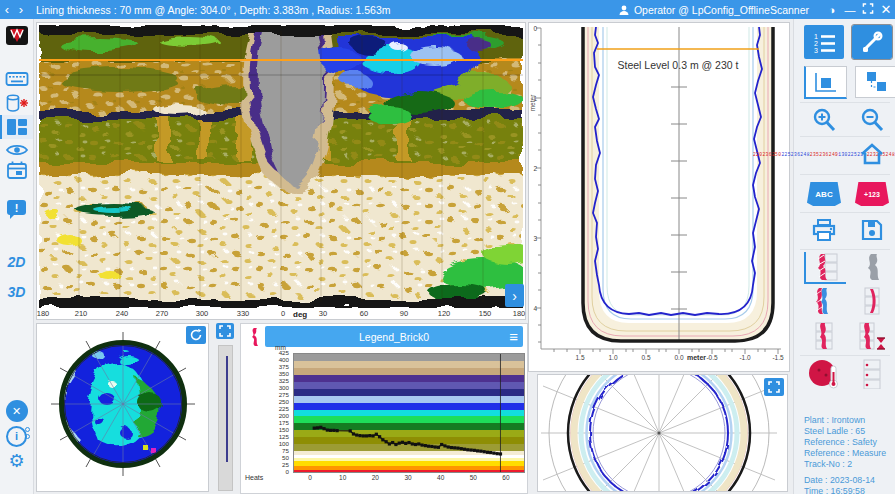 Image resolution: width=895 pixels, height=494 pixels. What do you see at coordinates (580, 358) in the screenshot?
I see `svg-text: 1.5` at bounding box center [580, 358].